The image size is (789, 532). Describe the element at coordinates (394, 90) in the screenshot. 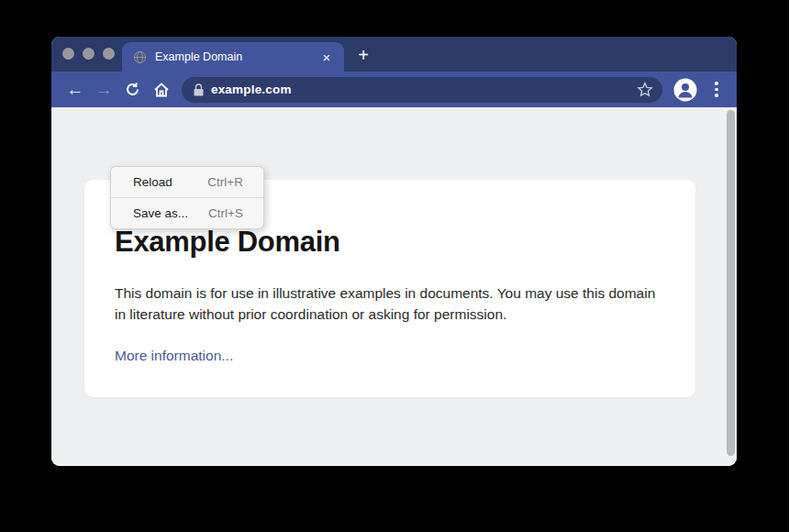

I see `browser-toolbar: ← → example.com` at that location.